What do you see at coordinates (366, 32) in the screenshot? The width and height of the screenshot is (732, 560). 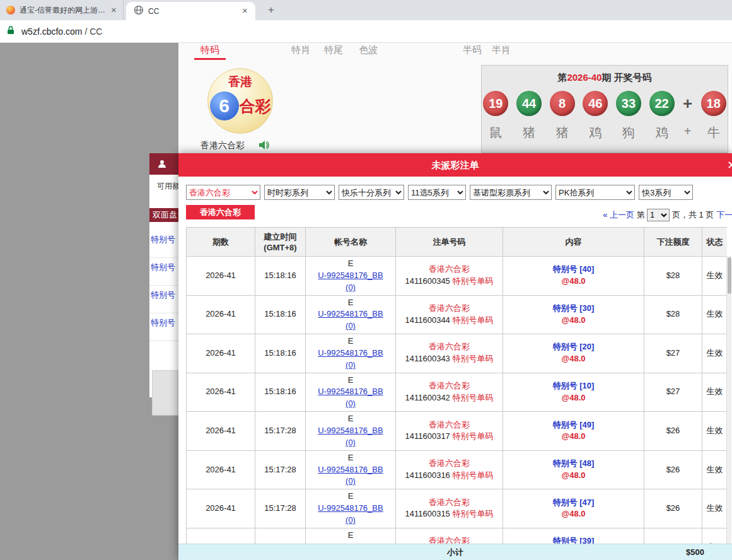 I see `address-bar: w5zf.cbcfo.com / CC` at bounding box center [366, 32].